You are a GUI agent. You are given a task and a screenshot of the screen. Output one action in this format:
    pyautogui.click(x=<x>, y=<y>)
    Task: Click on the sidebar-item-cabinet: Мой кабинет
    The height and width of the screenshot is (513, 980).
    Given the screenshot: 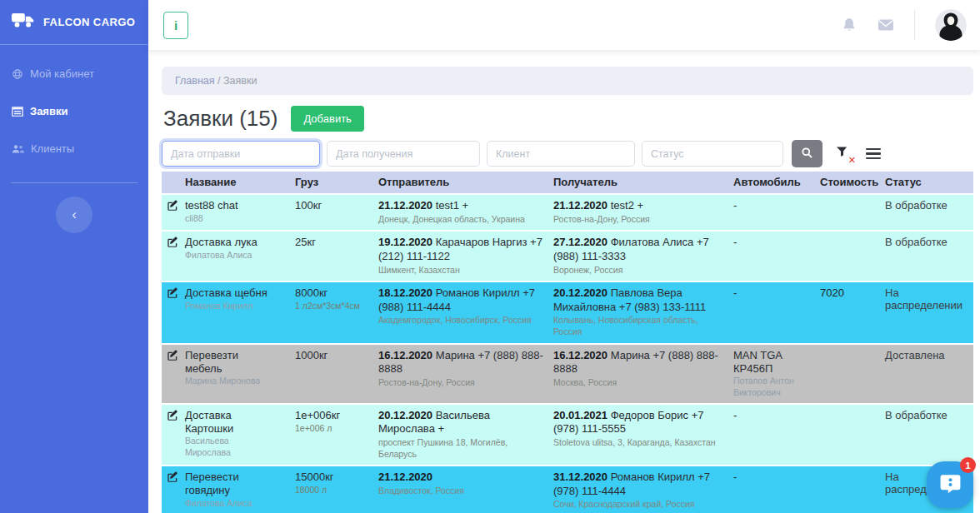 What is the action you would take?
    pyautogui.click(x=74, y=73)
    